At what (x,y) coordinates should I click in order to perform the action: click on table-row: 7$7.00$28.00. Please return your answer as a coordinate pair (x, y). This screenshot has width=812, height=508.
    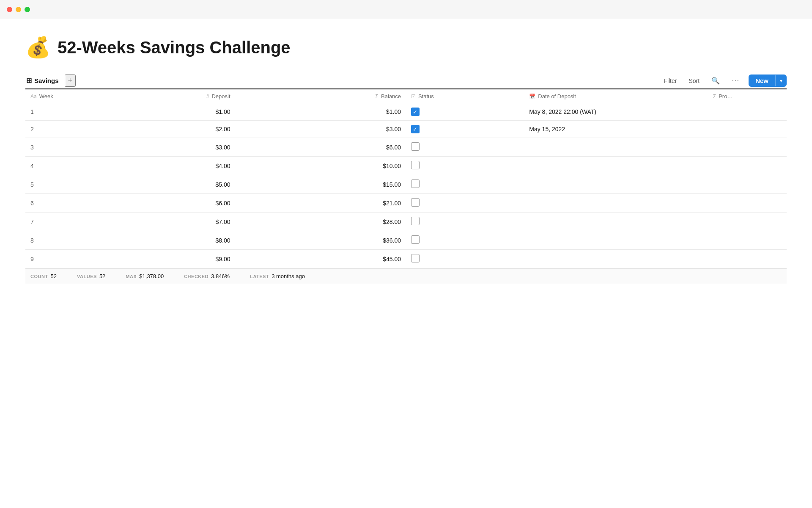
    Looking at the image, I should click on (406, 222).